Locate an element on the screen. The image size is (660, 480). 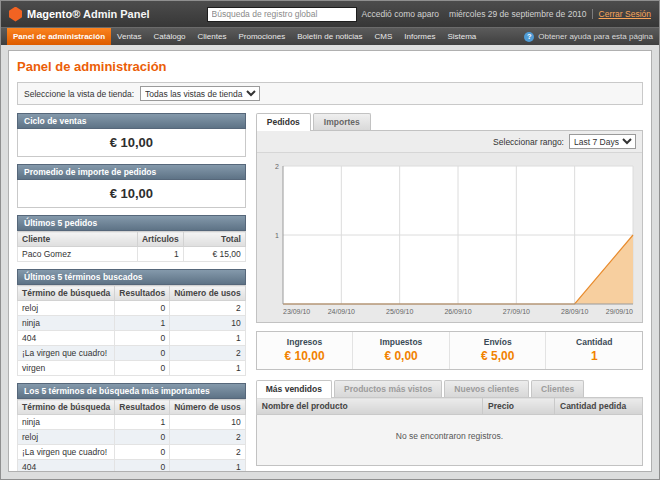
empty-row: No se encontraron registros. is located at coordinates (449, 440).